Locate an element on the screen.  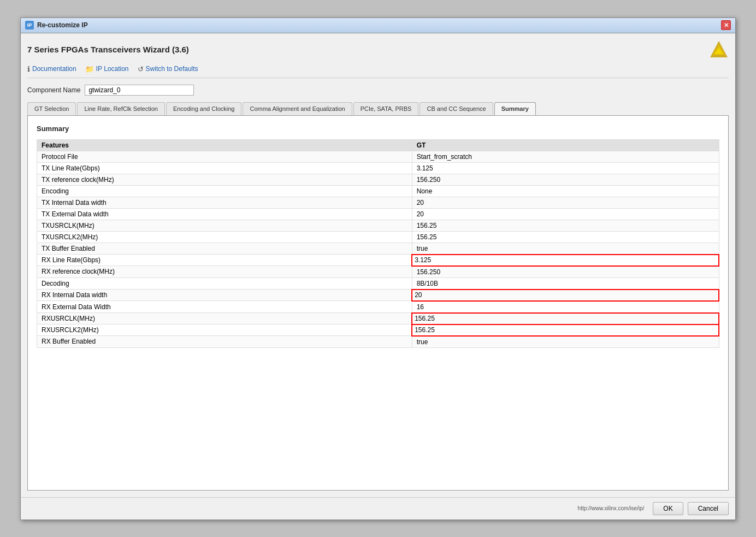
feature-cell: TXUSRCLK(MHz) is located at coordinates (225, 225).